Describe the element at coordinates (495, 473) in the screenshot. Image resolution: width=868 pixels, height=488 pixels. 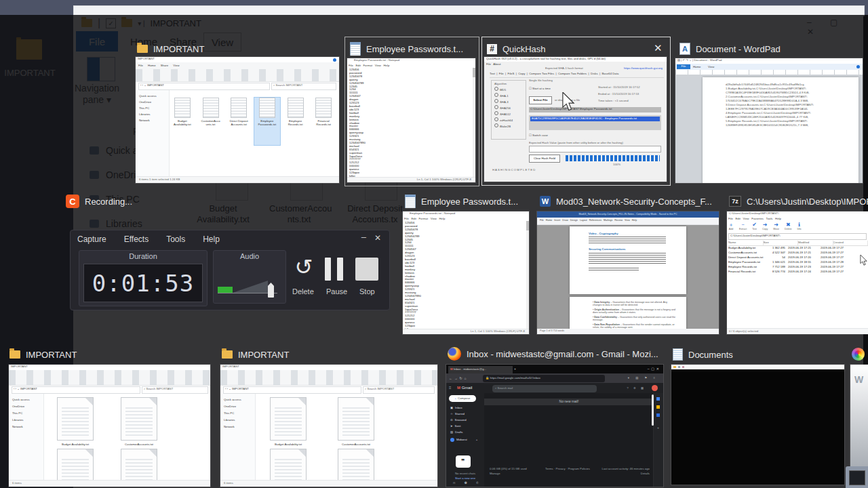
I see `storage-manage-link: Manage` at that location.